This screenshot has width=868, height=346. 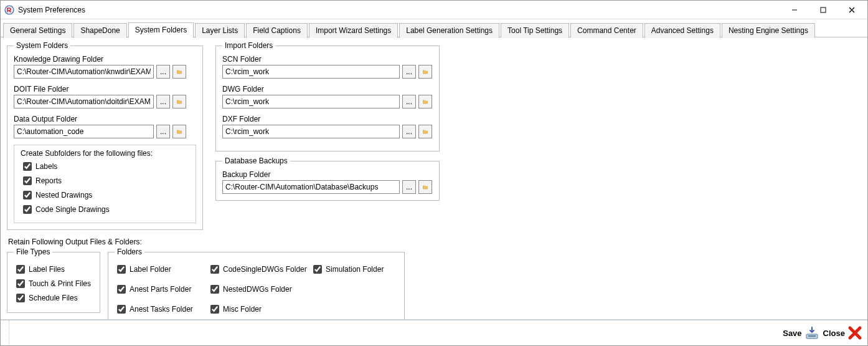 I want to click on doit-folder-label: DOIT File Folder, so click(x=105, y=89).